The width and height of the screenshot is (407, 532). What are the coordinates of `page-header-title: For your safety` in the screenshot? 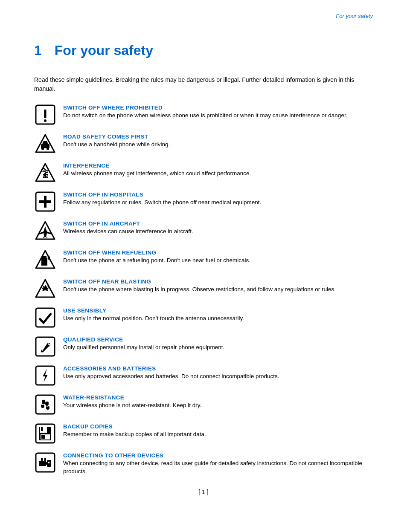 It's located at (354, 16).